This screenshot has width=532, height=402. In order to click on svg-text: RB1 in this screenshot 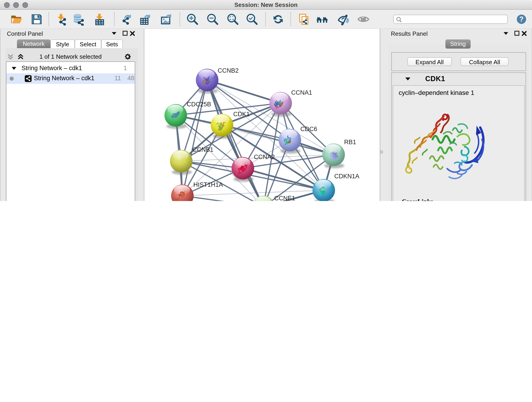, I will do `click(350, 142)`.